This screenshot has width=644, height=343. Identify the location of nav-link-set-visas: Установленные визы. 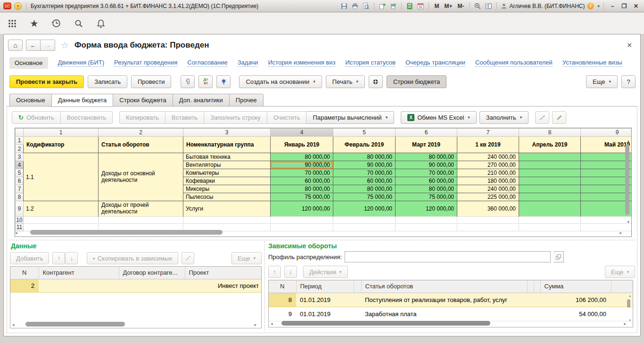
(592, 63).